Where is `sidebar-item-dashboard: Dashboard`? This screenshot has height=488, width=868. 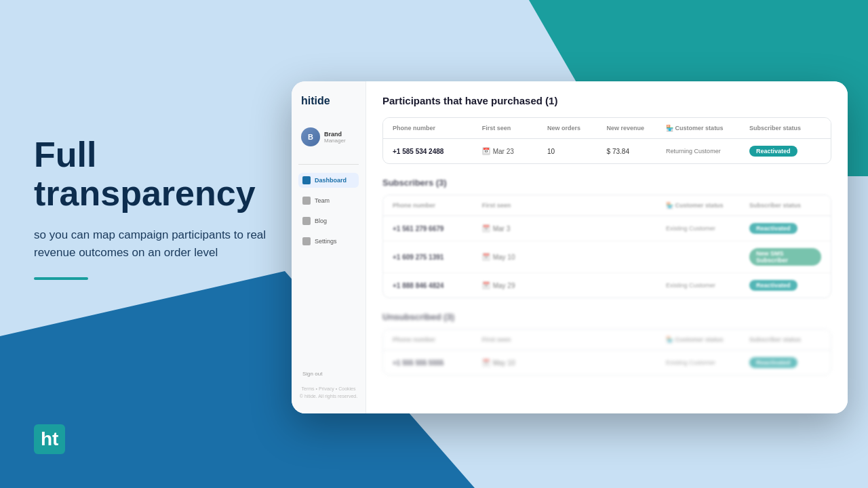
sidebar-item-dashboard: Dashboard is located at coordinates (328, 180).